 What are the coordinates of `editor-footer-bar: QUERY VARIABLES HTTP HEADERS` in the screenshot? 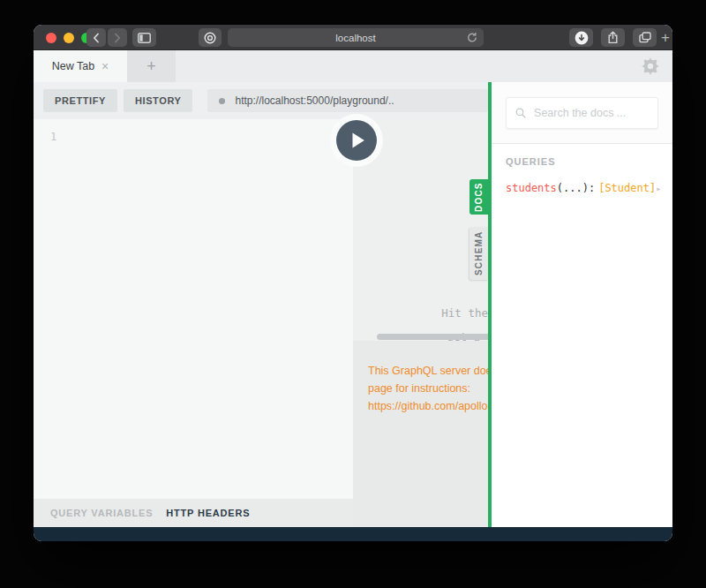 It's located at (193, 513).